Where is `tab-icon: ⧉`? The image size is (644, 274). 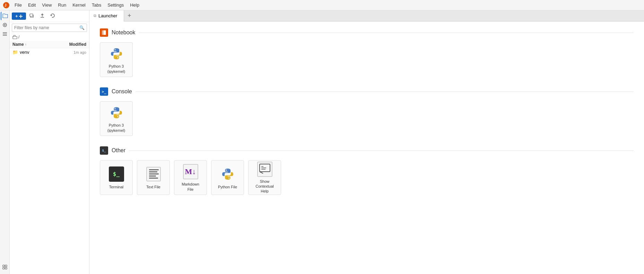
tab-icon: ⧉ is located at coordinates (95, 16).